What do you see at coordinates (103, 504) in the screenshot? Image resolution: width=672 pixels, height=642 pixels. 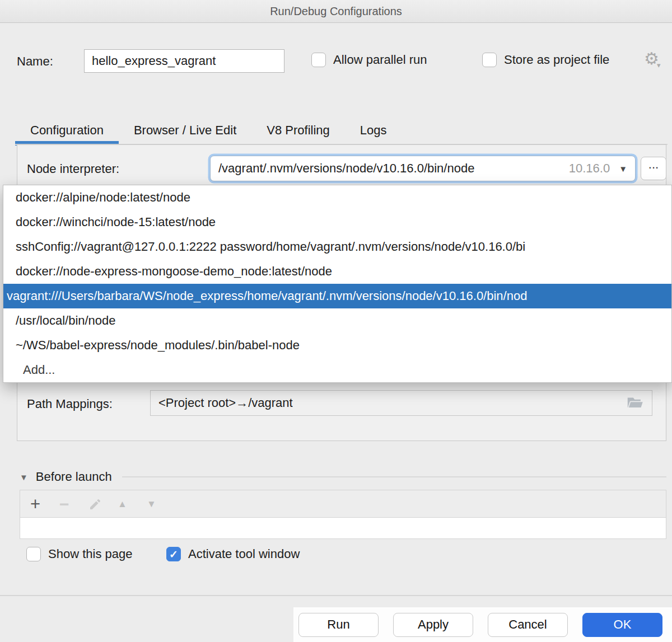 I see `edit-task-button` at bounding box center [103, 504].